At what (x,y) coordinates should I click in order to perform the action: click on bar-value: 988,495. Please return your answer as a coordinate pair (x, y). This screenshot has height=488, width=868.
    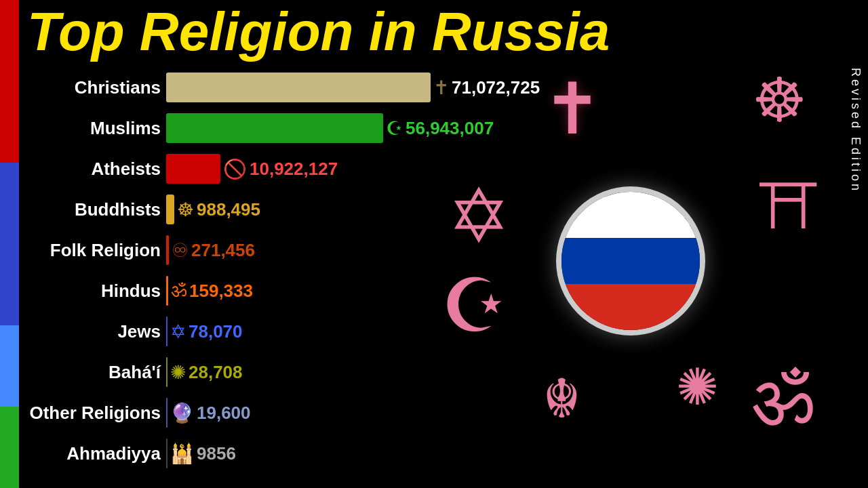
    Looking at the image, I should click on (229, 210).